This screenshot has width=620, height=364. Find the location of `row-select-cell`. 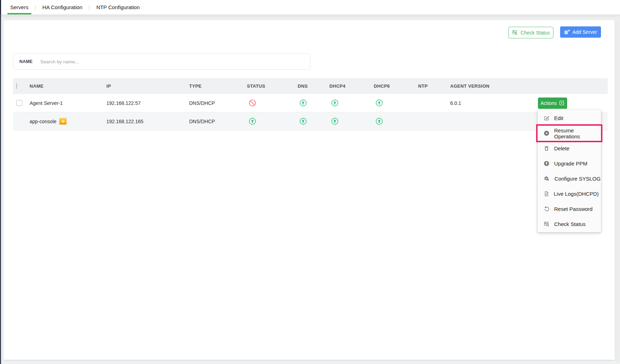

row-select-cell is located at coordinates (21, 103).